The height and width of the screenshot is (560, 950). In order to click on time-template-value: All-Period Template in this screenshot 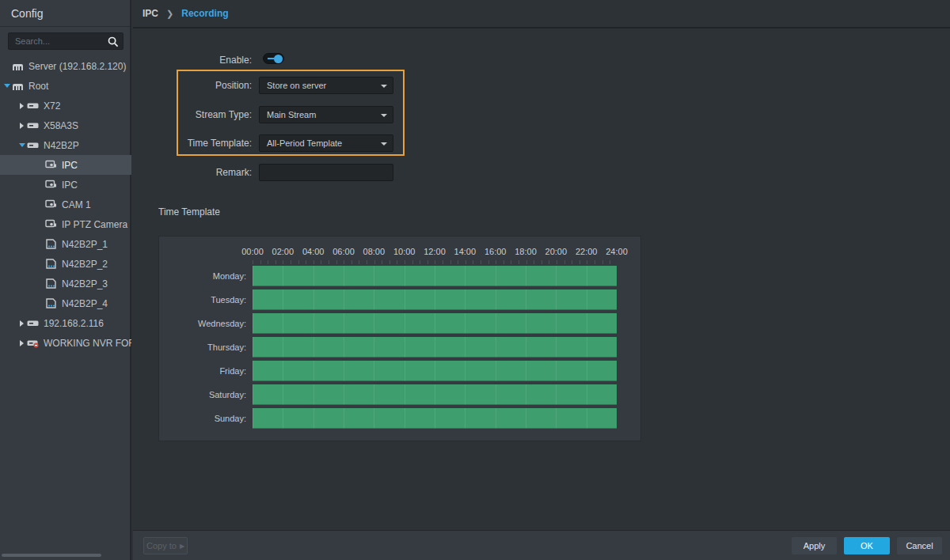, I will do `click(304, 143)`.